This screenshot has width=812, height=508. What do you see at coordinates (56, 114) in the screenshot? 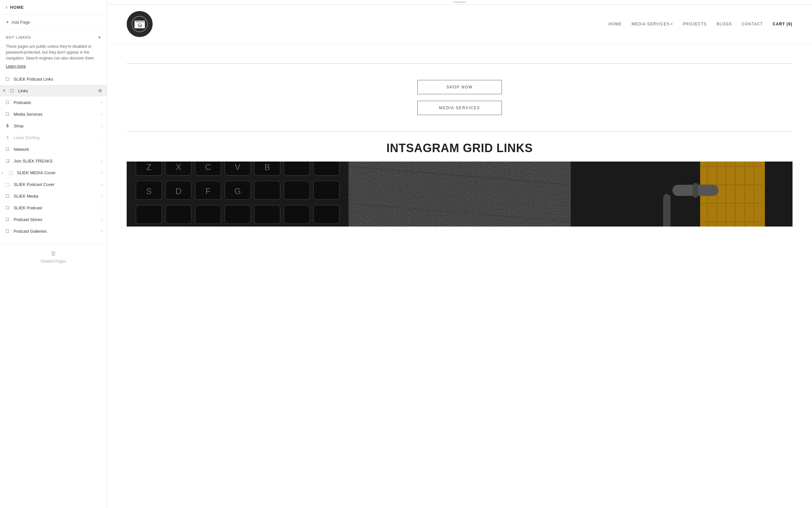
I see `nav-item-label: Media Services` at bounding box center [56, 114].